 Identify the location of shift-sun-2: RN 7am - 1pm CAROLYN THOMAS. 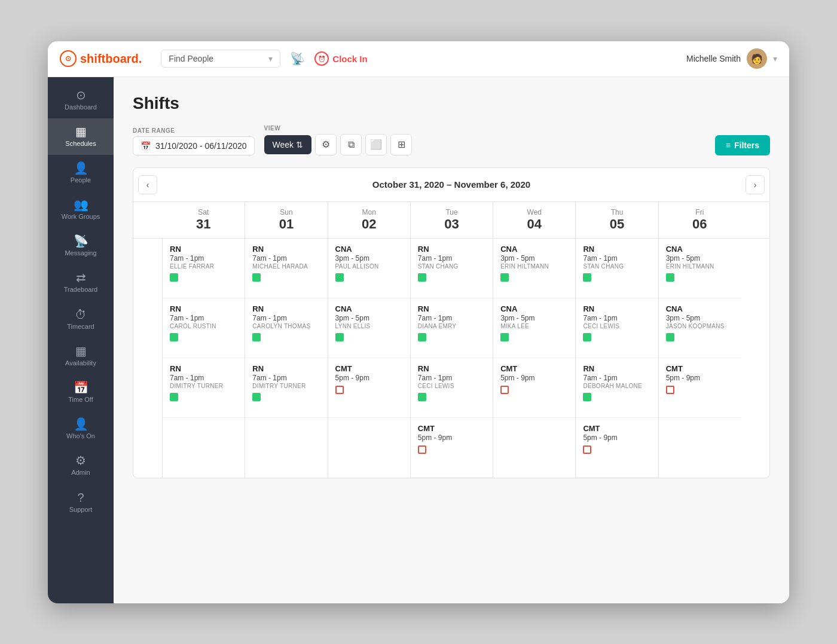
(286, 328).